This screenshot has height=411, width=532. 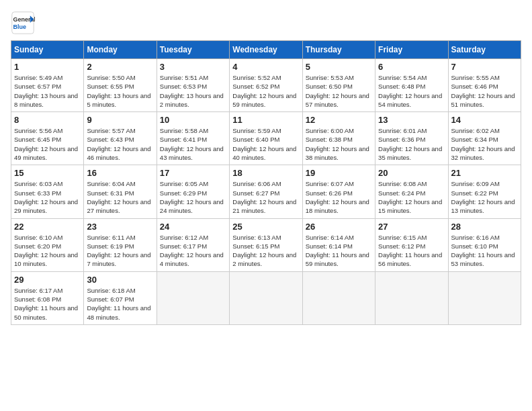 What do you see at coordinates (266, 192) in the screenshot?
I see `calendar-week-row: 15 Sunrise: 6:03 AM Sunset: 6:33 PM Dayl…` at bounding box center [266, 192].